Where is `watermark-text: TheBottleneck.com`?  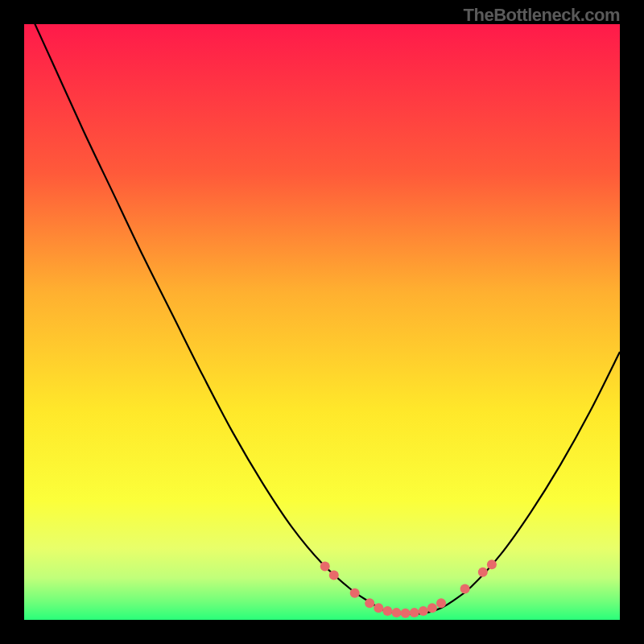
watermark-text: TheBottleneck.com is located at coordinates (542, 15).